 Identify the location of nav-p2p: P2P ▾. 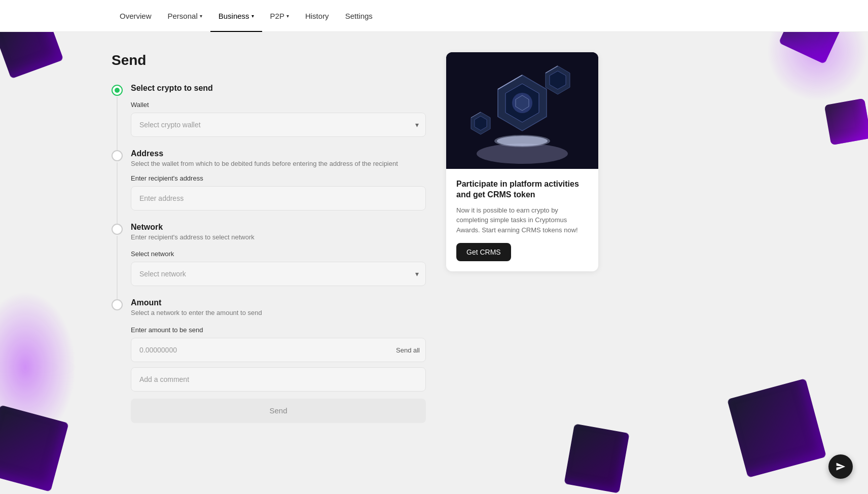
(280, 16).